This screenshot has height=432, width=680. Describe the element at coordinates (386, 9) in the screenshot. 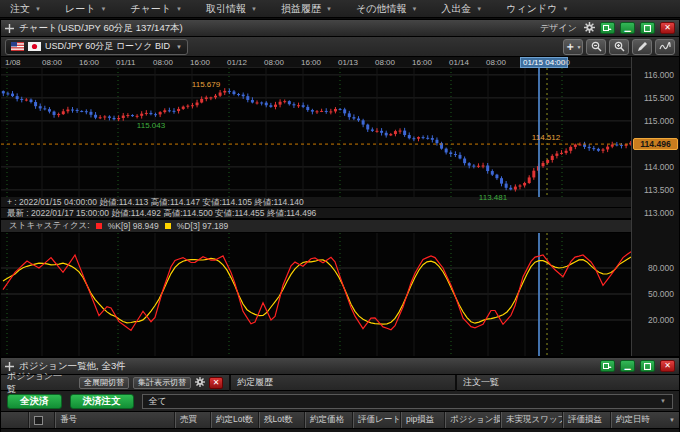

I see `menu-item-5: その他情報▼` at that location.